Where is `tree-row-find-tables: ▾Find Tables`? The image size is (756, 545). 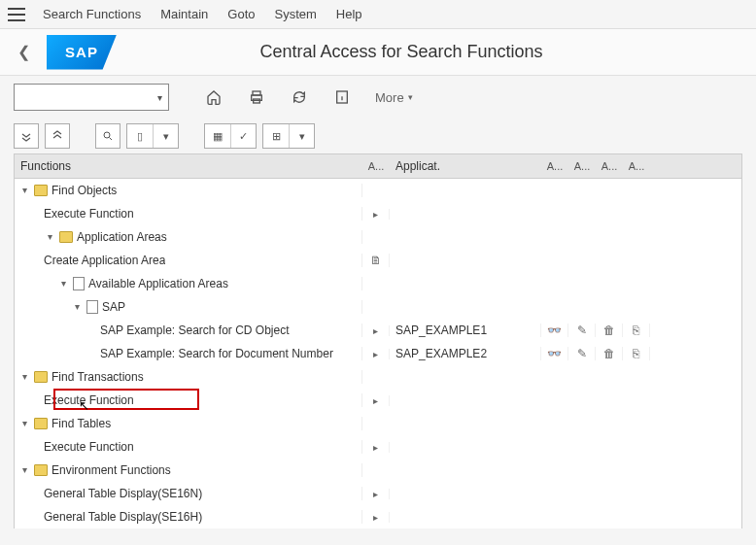 tree-row-find-tables: ▾Find Tables is located at coordinates (378, 424).